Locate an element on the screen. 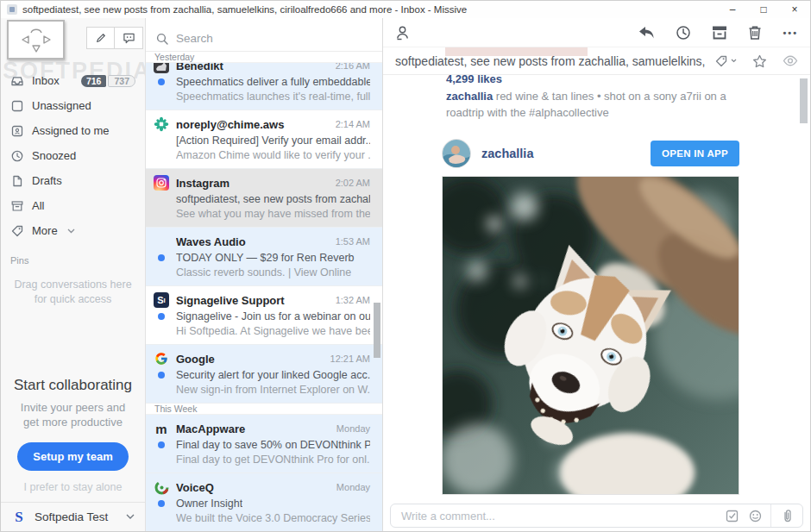 The image size is (811, 532). close-button: × is located at coordinates (795, 9).